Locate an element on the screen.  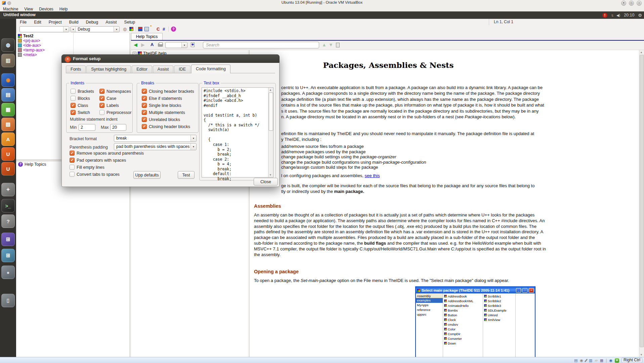
package-item-down: Down is located at coordinates (463, 343).